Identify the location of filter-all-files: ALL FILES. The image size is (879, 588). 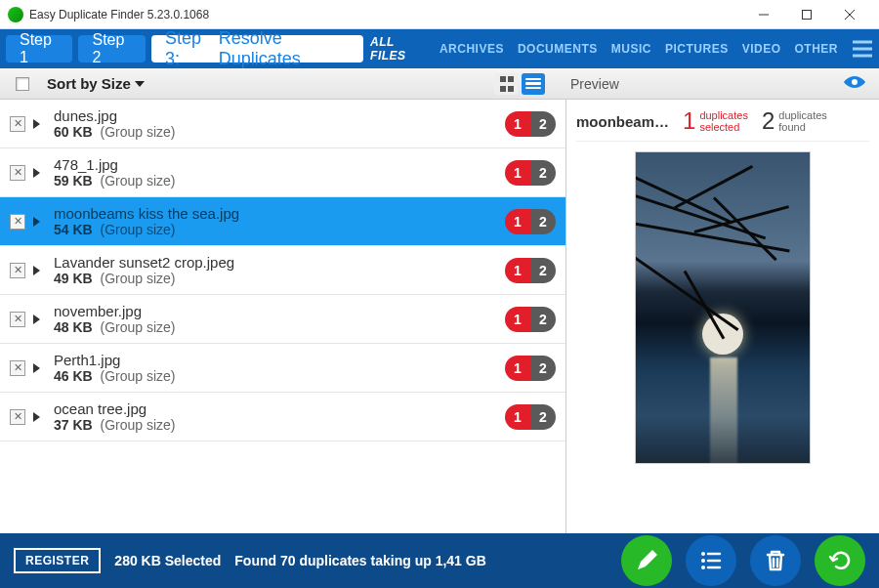
(398, 49).